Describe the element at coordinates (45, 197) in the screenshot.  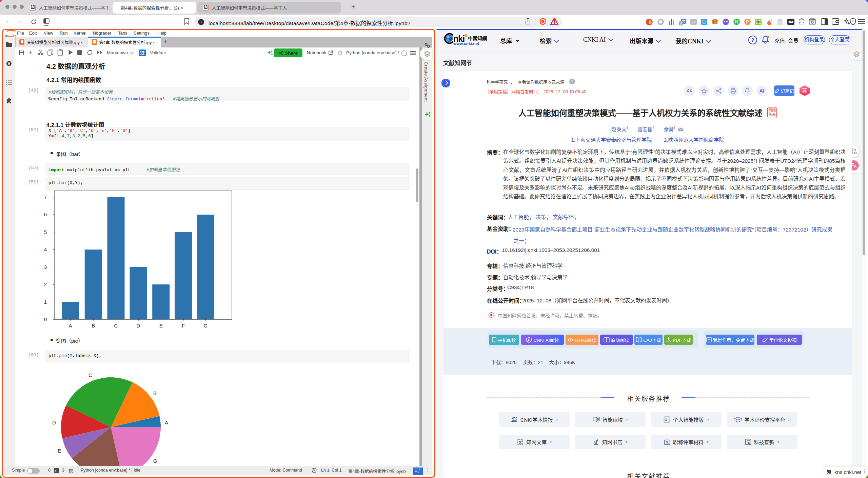
I see `svg-text: 7` at that location.